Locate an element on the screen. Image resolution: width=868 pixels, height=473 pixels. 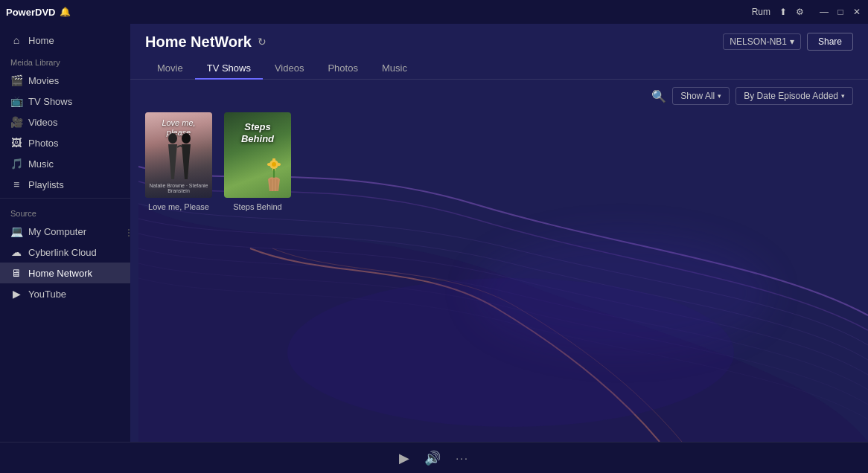
title-bar: PowerDVD 🔔 Rum ⬆ ⚙ — □ ✕ is located at coordinates (434, 12).